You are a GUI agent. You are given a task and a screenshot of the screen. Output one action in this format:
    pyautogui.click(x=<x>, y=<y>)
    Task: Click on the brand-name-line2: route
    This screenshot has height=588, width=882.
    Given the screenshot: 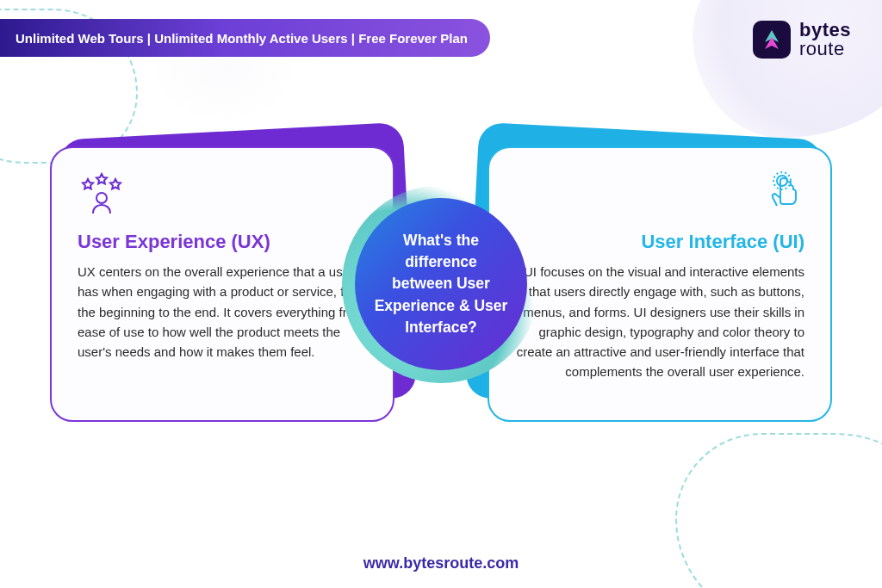 What is the action you would take?
    pyautogui.click(x=825, y=49)
    